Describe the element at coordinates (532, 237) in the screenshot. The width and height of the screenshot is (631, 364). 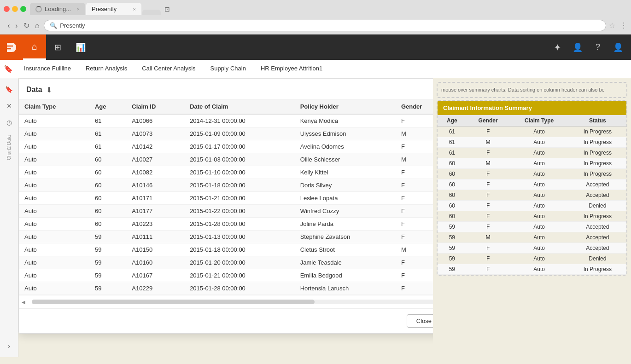
I see `summary-row: 59MAutoAccepted` at that location.